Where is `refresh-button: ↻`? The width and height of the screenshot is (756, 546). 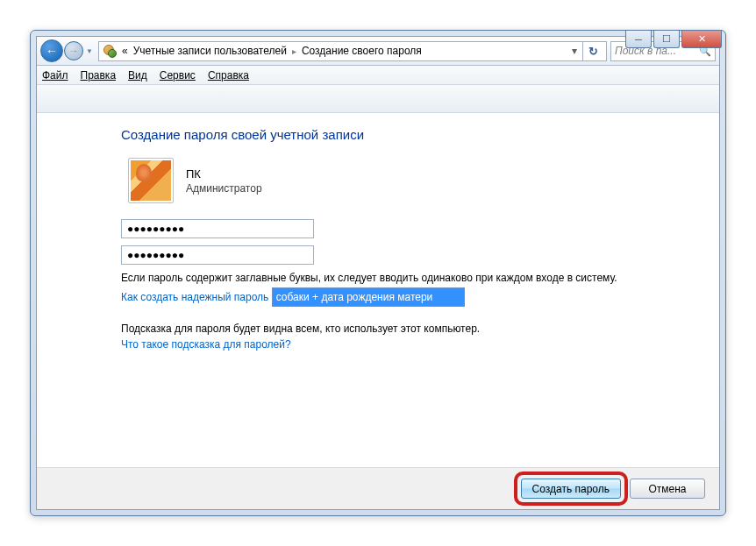 refresh-button: ↻ is located at coordinates (593, 51).